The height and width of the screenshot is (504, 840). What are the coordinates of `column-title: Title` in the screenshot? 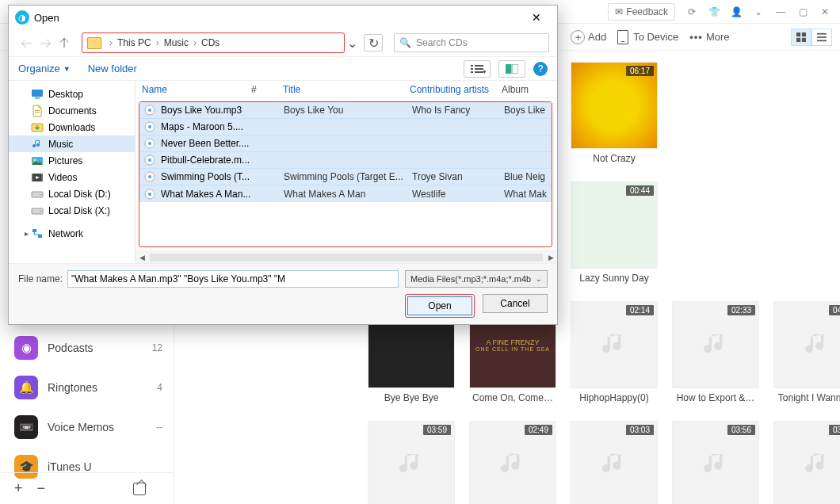 It's located at (346, 90).